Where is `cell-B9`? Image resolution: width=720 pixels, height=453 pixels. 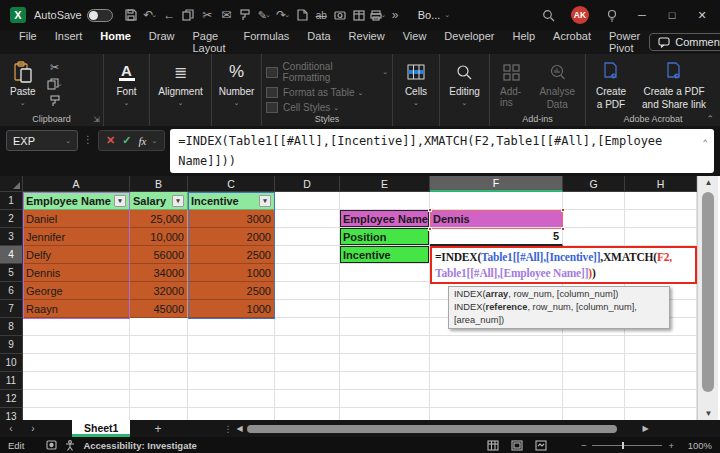
cell-B9 is located at coordinates (159, 345).